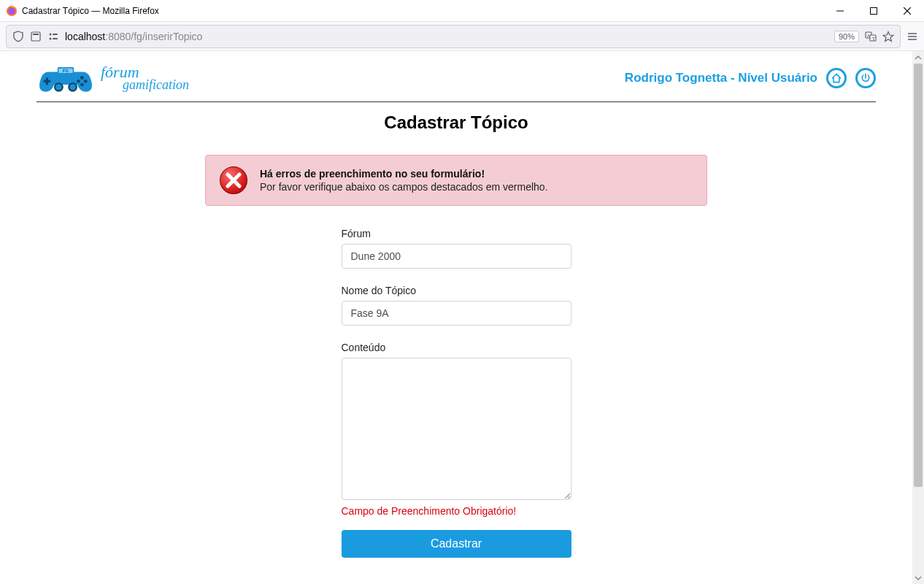 The image size is (924, 584). What do you see at coordinates (457, 393) in the screenshot?
I see `topic-form: Fórum Nome do Tópico Conteúdo Campo de P…` at bounding box center [457, 393].